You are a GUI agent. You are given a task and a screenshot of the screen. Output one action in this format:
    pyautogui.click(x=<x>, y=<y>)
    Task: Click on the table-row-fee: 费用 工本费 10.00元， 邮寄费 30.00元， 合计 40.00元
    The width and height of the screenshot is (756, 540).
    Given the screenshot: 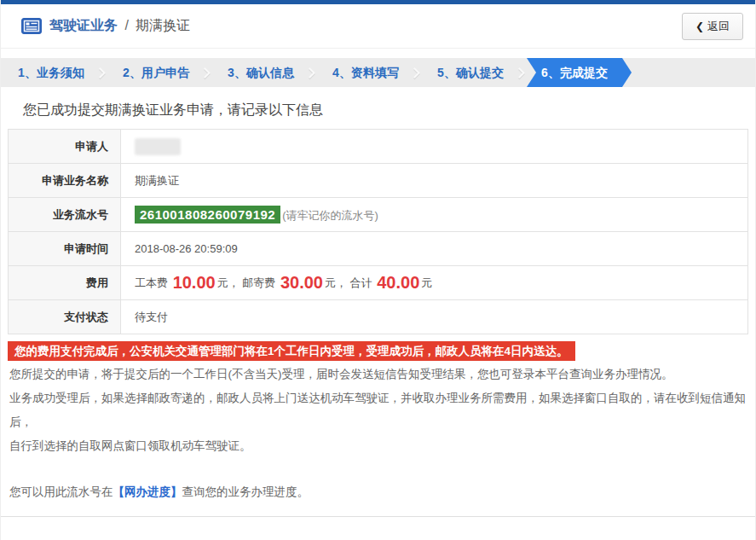 What is the action you would take?
    pyautogui.click(x=378, y=283)
    